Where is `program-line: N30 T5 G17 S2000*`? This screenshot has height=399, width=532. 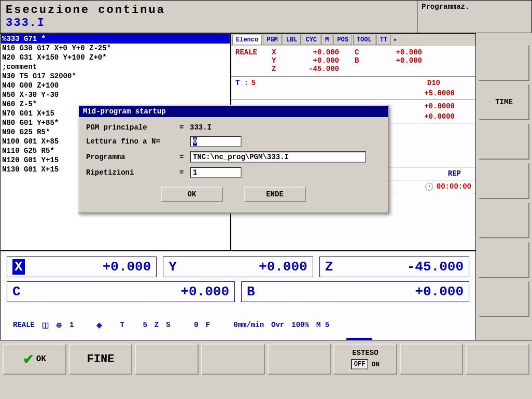
program-line: N30 T5 G17 S2000* is located at coordinates (115, 76).